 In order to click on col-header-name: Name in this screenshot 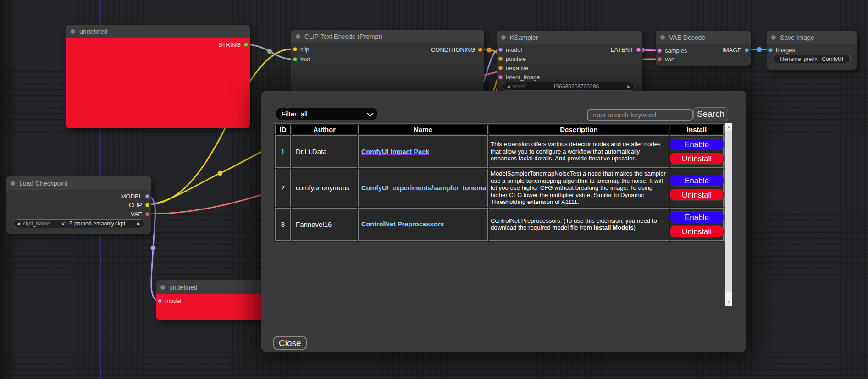, I will do `click(423, 129)`.